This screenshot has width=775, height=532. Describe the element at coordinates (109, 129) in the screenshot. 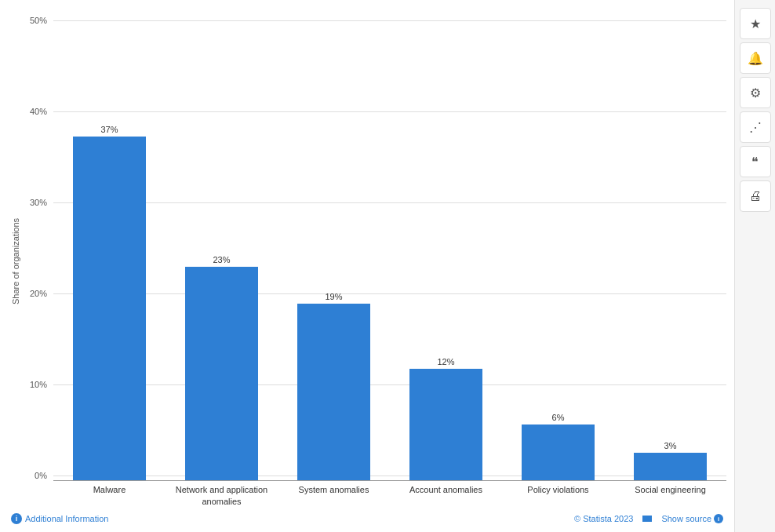

I see `bar-value-label: 37%` at that location.